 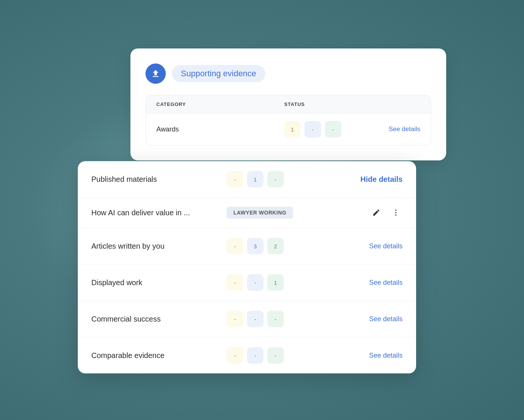 I want to click on badge-green-awards: -, so click(x=333, y=129).